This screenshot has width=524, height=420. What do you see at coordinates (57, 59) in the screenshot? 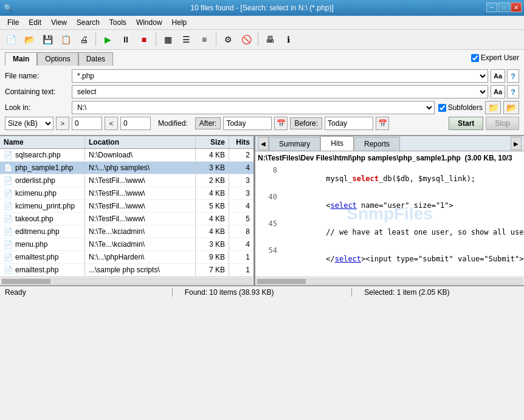
I see `tab-options: Options` at bounding box center [57, 59].